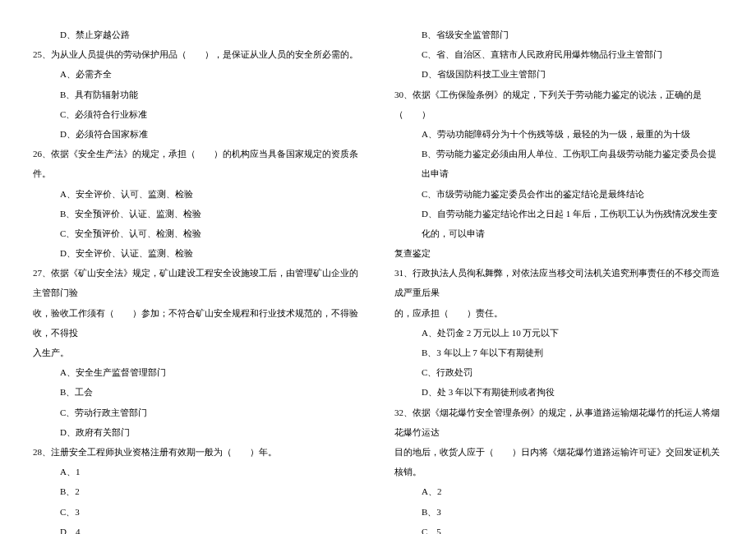  Describe the element at coordinates (559, 352) in the screenshot. I see `q31-option-b: B、3 年以上 7 年以下有期徒刑` at that location.